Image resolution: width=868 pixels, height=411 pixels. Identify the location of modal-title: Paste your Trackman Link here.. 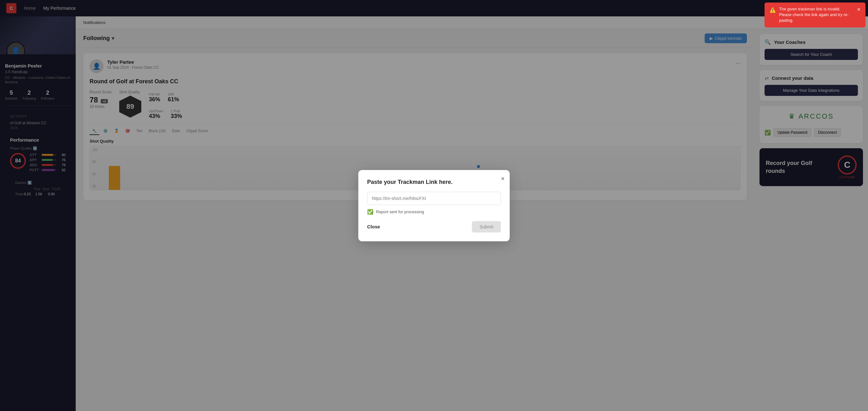
(434, 182).